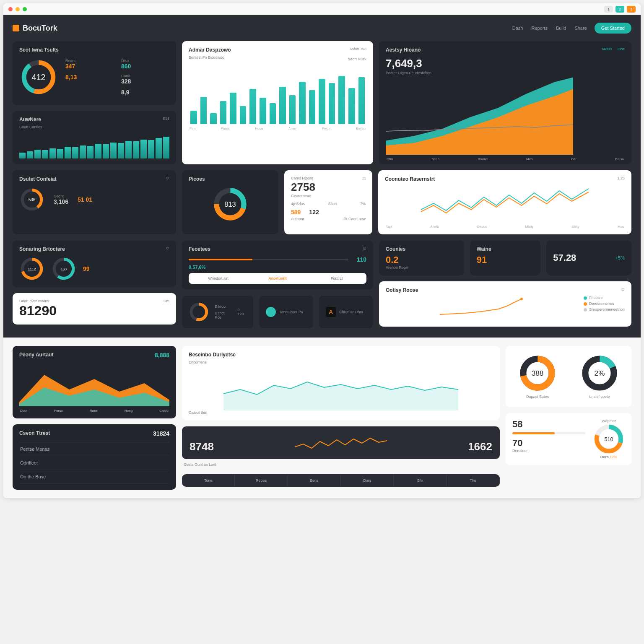 This screenshot has width=644, height=644. I want to click on audience-card: AuwNere Coatt Cantles E11, so click(94, 138).